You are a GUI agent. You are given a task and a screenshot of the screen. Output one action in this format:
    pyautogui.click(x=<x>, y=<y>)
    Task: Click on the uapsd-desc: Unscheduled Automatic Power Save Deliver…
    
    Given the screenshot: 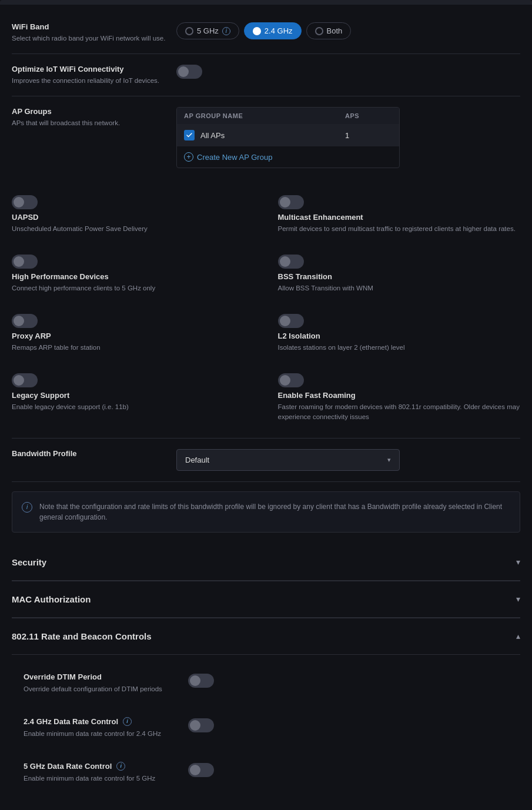 What is the action you would take?
    pyautogui.click(x=139, y=229)
    